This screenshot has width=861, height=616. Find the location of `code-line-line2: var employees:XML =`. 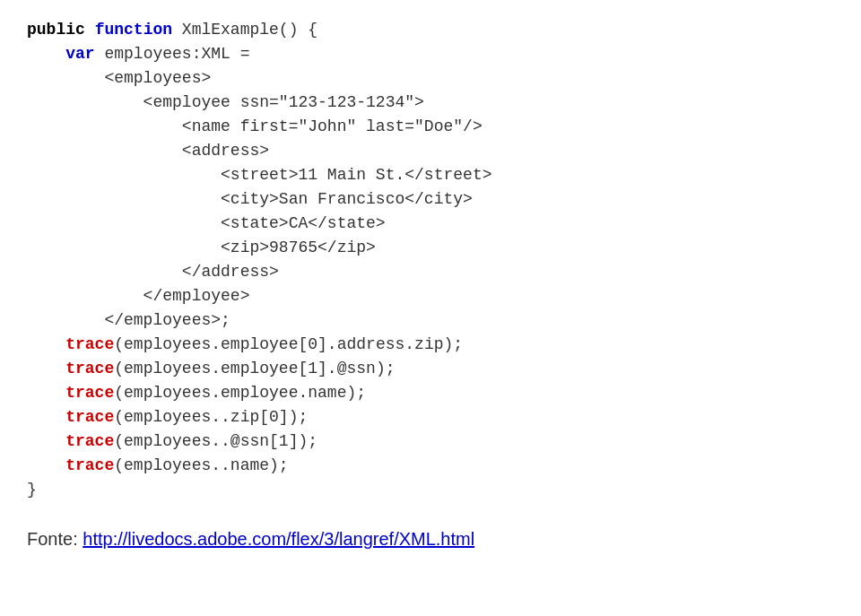

code-line-line2: var employees:XML = is located at coordinates (430, 54).